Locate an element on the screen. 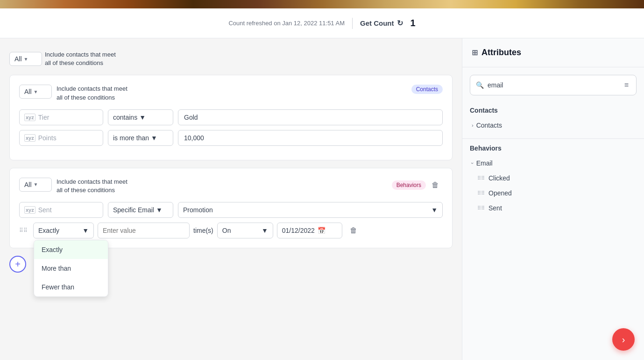 The width and height of the screenshot is (644, 360). email-category-chevron: › is located at coordinates (473, 163).